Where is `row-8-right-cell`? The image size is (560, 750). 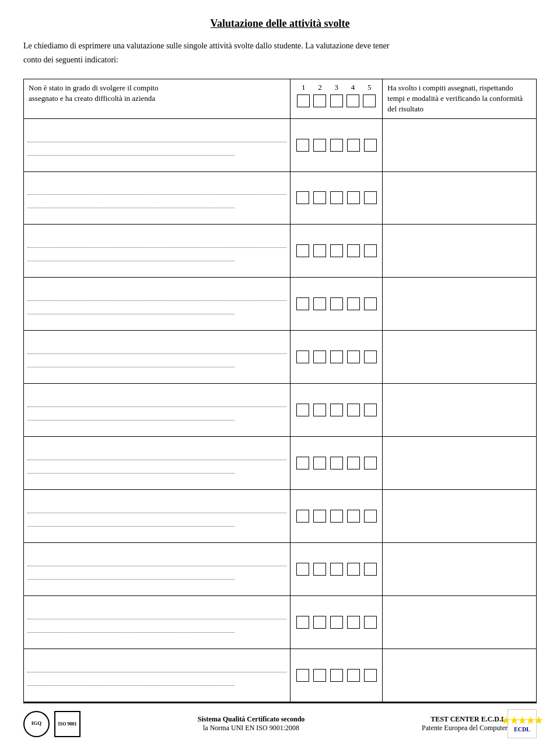 row-8-right-cell is located at coordinates (460, 517).